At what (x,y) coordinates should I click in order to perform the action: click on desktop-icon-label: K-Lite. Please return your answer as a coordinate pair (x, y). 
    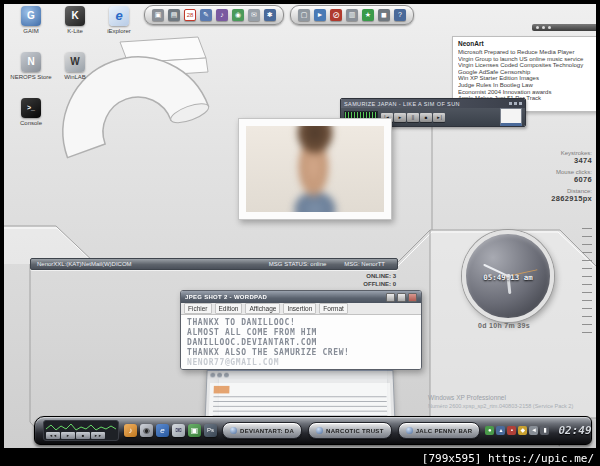
    Looking at the image, I should click on (75, 32).